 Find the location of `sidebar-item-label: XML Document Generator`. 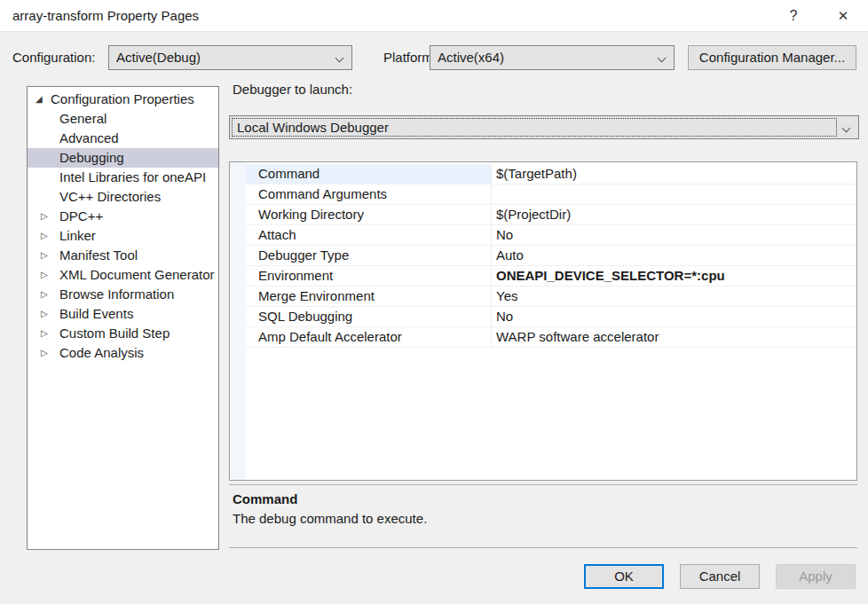

sidebar-item-label: XML Document Generator is located at coordinates (137, 275).